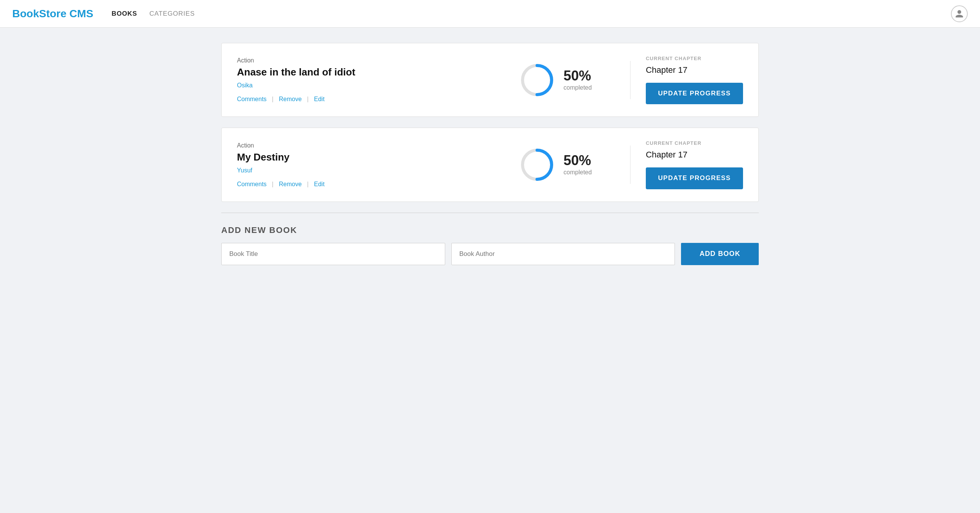 The image size is (980, 513). What do you see at coordinates (308, 184) in the screenshot?
I see `sep-2b: |` at bounding box center [308, 184].